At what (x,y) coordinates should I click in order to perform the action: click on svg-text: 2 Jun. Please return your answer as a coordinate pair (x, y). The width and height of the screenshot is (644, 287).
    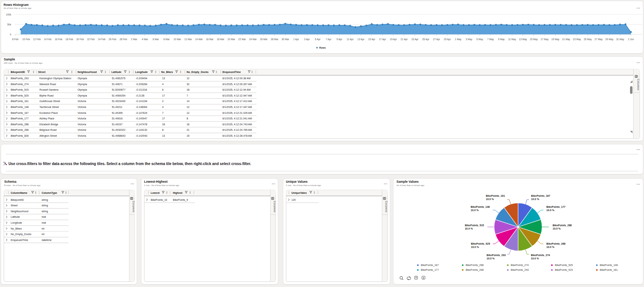
    Looking at the image, I should click on (631, 39).